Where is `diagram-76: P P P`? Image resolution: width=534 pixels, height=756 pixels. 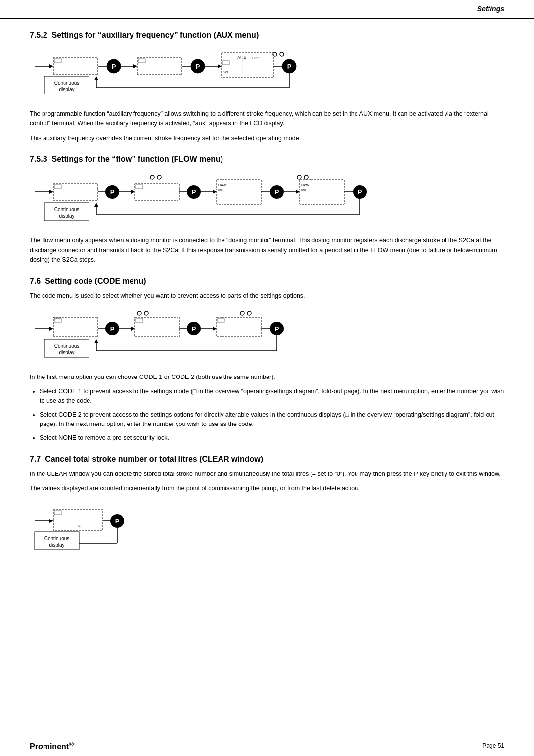 diagram-76: P P P is located at coordinates (267, 335).